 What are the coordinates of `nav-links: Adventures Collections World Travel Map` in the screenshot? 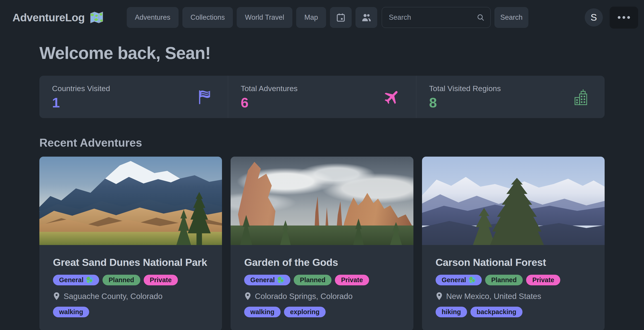 It's located at (252, 18).